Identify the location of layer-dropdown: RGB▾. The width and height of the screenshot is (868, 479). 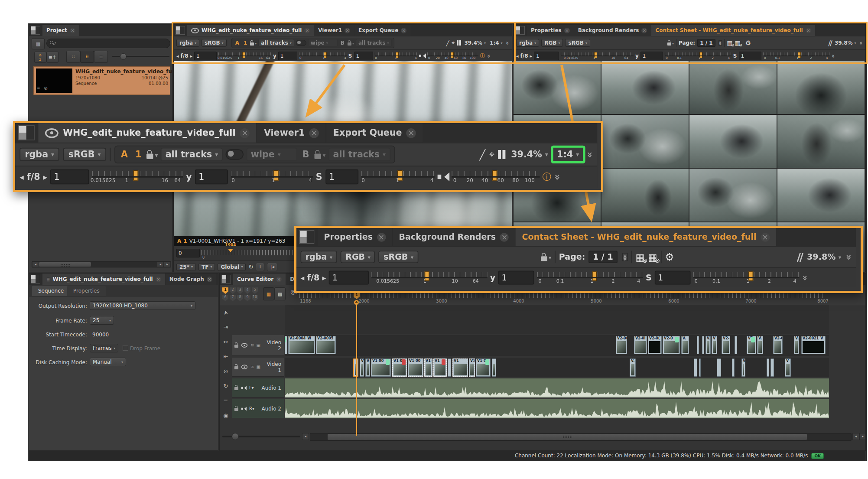
(358, 257).